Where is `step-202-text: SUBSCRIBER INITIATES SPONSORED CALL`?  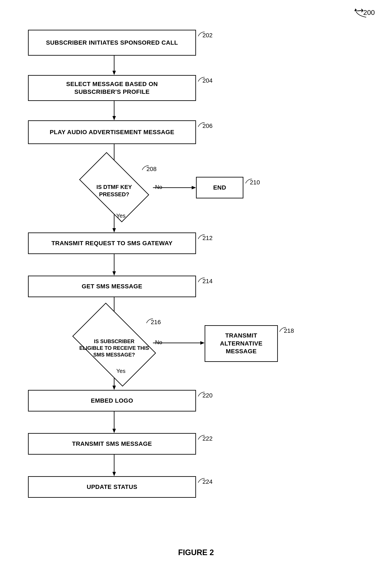
step-202-text: SUBSCRIBER INITIATES SPONSORED CALL is located at coordinates (112, 43).